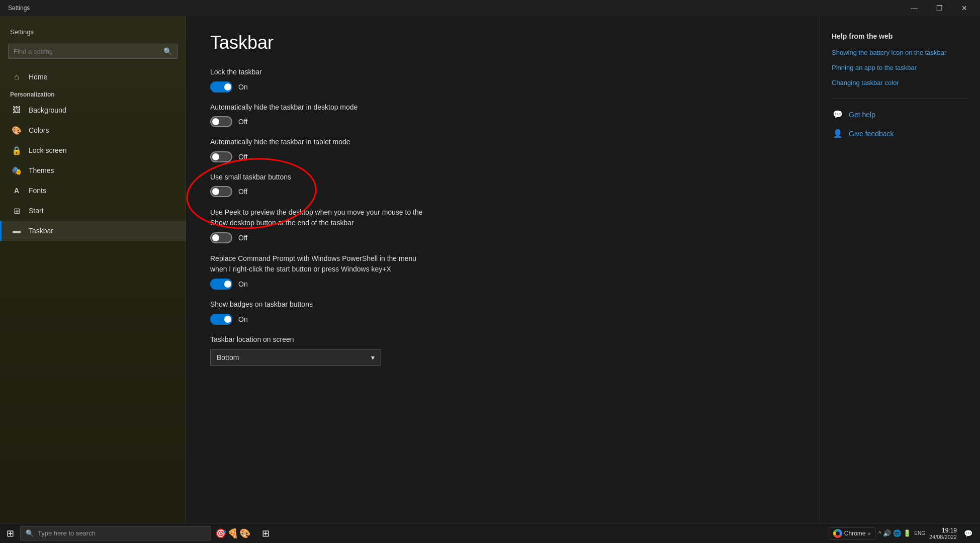 The height and width of the screenshot is (543, 980). Describe the element at coordinates (116, 533) in the screenshot. I see `taskbar-search-box: 🔍 Type here to search` at that location.